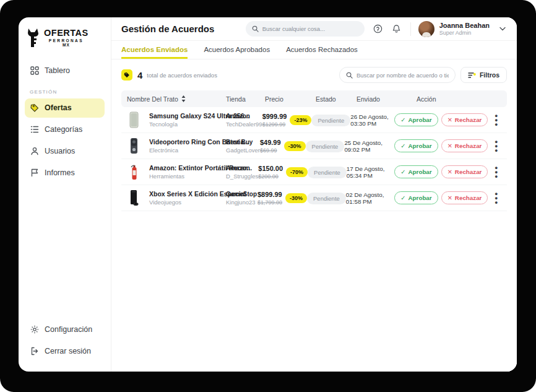  Describe the element at coordinates (183, 99) in the screenshot. I see `sort-icon` at that location.